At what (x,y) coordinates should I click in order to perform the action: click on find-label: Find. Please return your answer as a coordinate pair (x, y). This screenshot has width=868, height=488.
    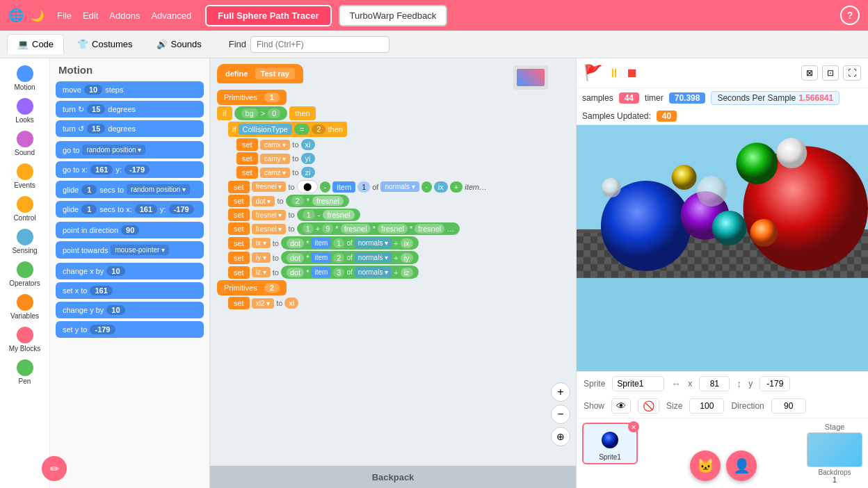
    Looking at the image, I should click on (238, 44).